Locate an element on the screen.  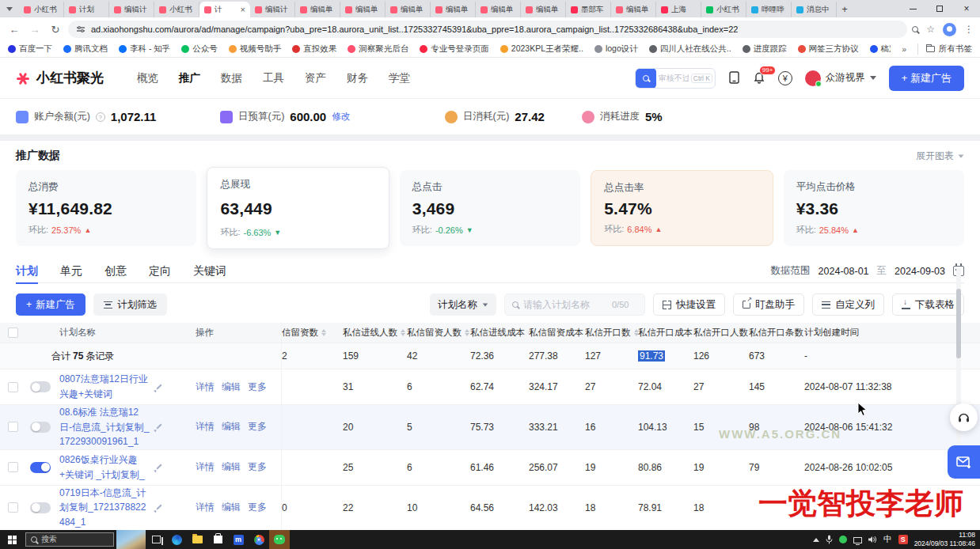
notification-bell-icon: 99+ is located at coordinates (759, 78).